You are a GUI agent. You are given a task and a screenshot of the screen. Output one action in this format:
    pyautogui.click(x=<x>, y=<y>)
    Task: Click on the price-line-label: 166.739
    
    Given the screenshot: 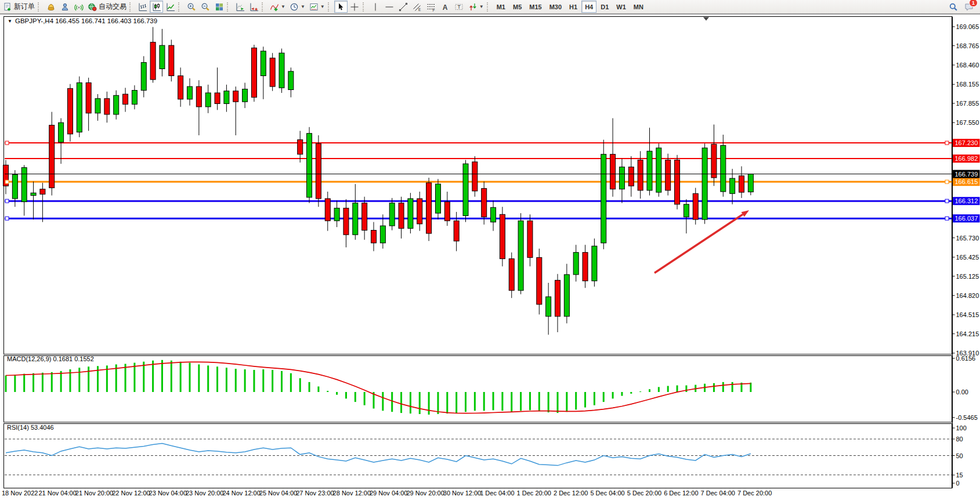 What is the action you would take?
    pyautogui.click(x=967, y=174)
    